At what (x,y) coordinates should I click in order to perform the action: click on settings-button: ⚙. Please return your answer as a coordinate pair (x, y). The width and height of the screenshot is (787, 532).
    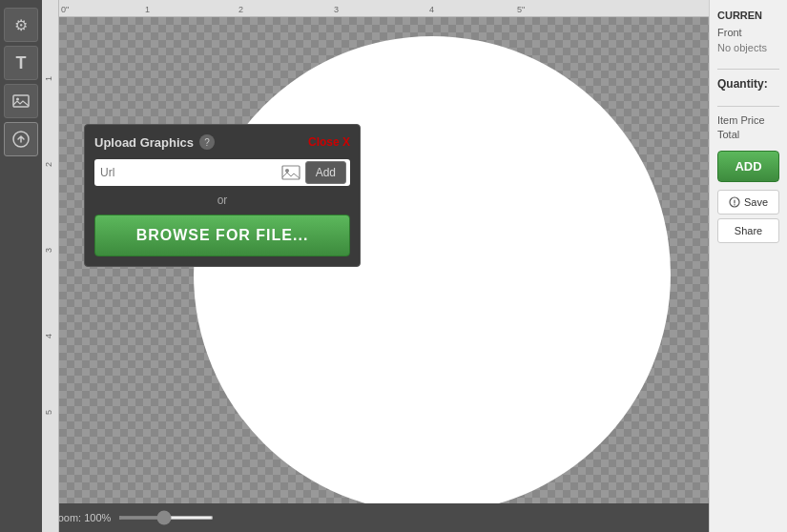
    Looking at the image, I should click on (21, 25).